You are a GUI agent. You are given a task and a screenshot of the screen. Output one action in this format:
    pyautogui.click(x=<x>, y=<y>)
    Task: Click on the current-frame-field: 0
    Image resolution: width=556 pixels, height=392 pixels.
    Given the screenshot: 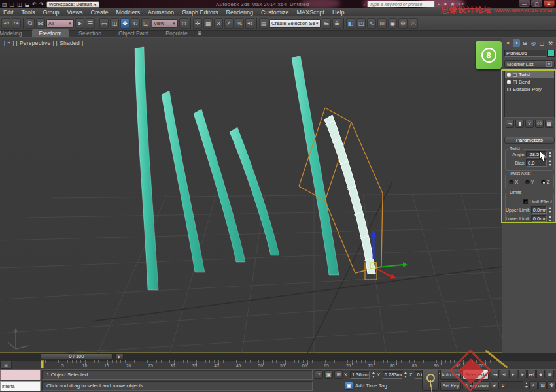 What is the action you would take?
    pyautogui.click(x=512, y=385)
    